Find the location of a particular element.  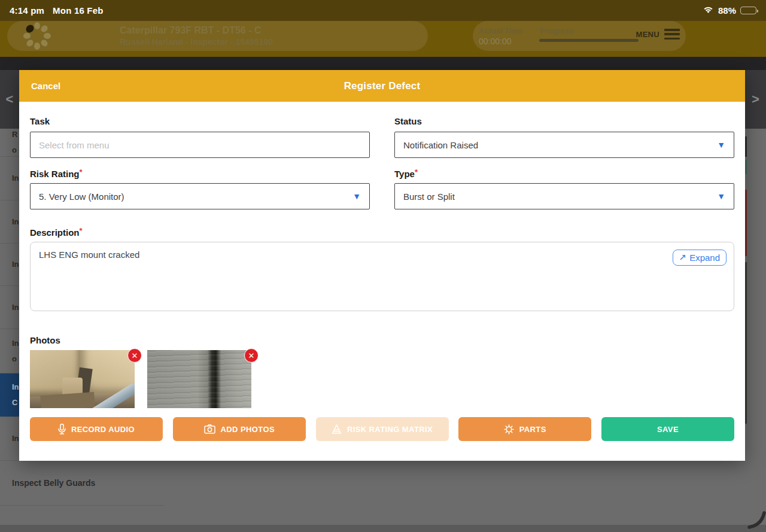

hamburger-icon is located at coordinates (672, 34).